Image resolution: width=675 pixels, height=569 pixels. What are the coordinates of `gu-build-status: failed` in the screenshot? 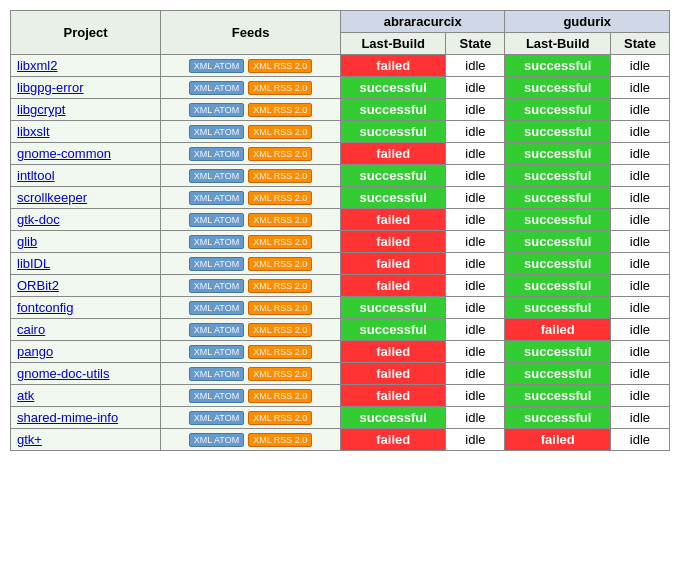 It's located at (558, 330).